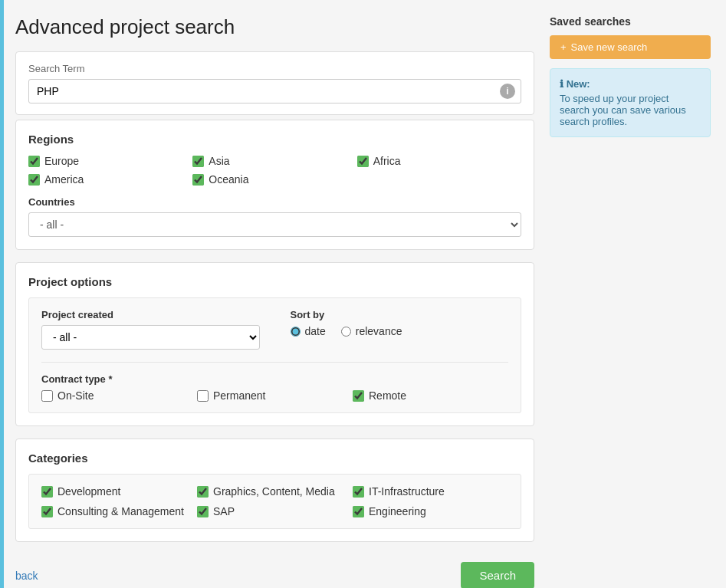 This screenshot has height=588, width=726. What do you see at coordinates (400, 314) in the screenshot?
I see `sort-by-label: Sort by` at bounding box center [400, 314].